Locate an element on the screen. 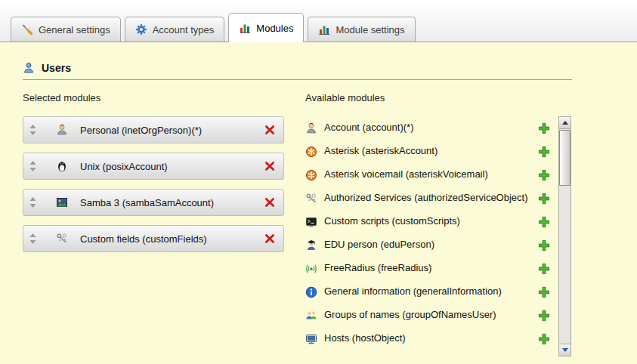  available-module-row: EDU person (eduPerson) is located at coordinates (430, 245).